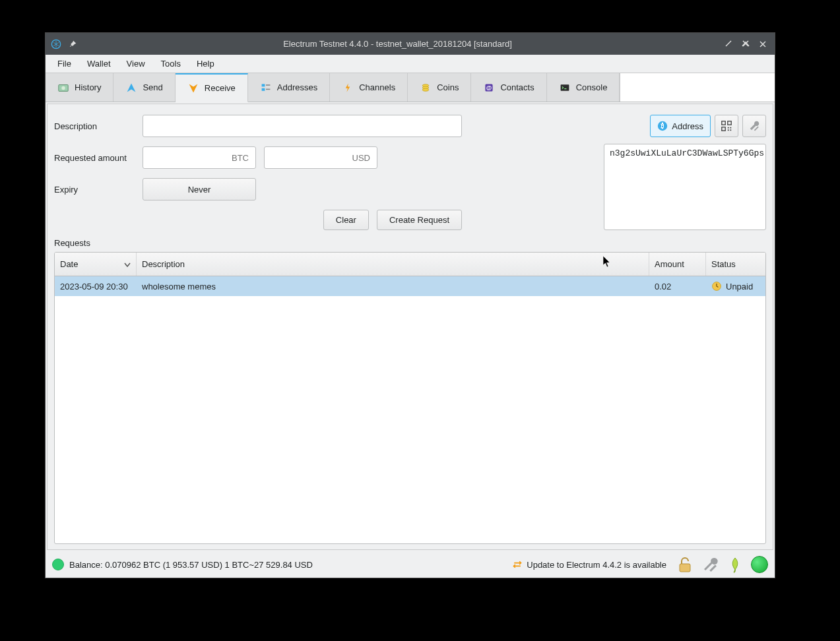 Image resolution: width=840 pixels, height=641 pixels. Describe the element at coordinates (597, 565) in the screenshot. I see `update-text: Update to Electrum 4.4.2 is available` at that location.